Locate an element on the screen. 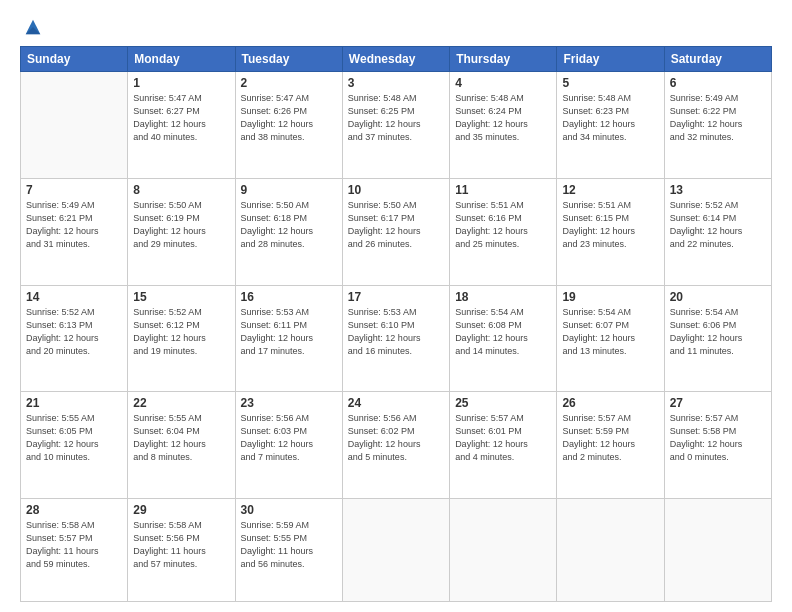  day-number: 14 is located at coordinates (74, 297).